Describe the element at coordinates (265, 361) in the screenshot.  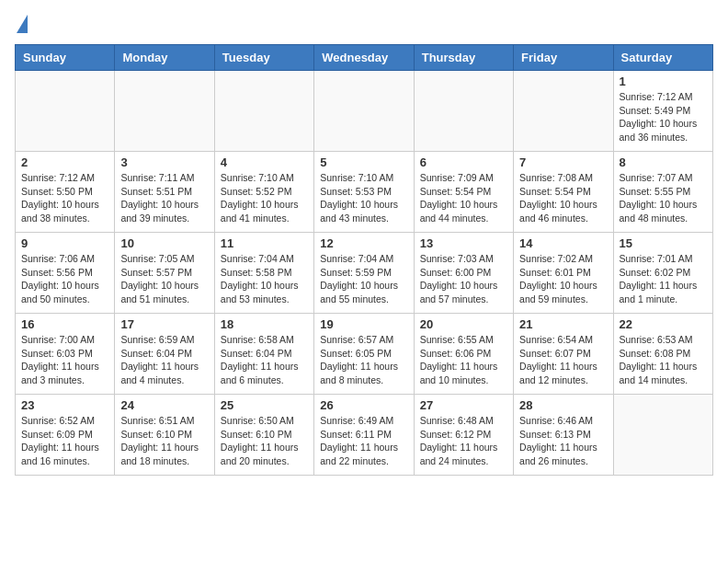
I see `day-info: Sunrise: 6:58 AMSunset: 6:04 PMDaylight:…` at that location.